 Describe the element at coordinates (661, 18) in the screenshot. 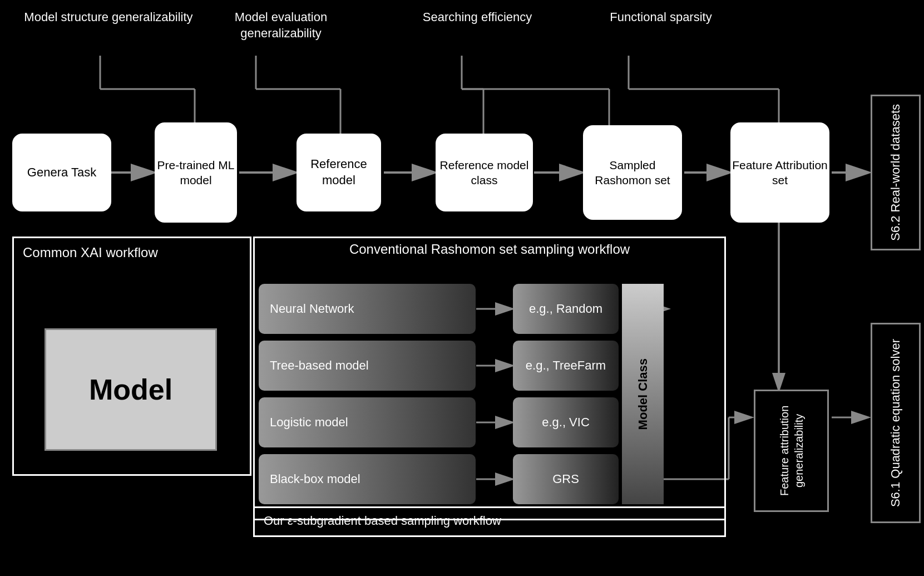

I see `label-functional-sparsity: Functional sparsity` at that location.